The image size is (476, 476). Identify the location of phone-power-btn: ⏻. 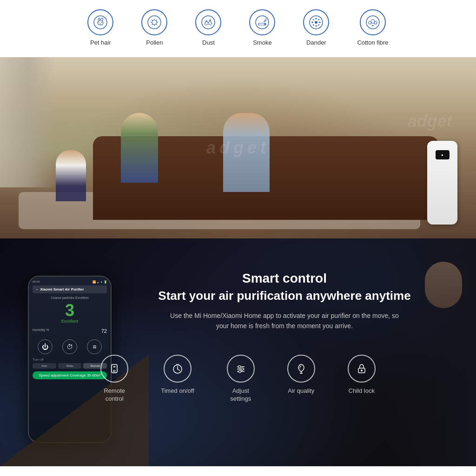
(45, 347).